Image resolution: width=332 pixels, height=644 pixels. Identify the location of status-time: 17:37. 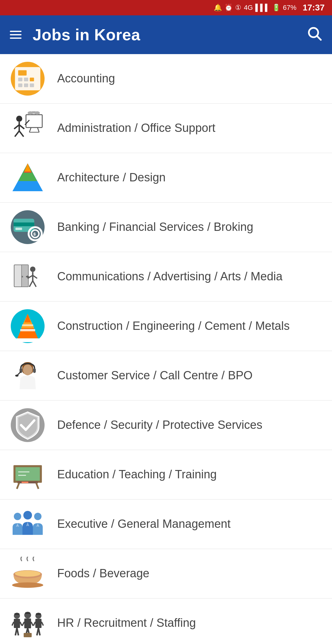
(314, 8).